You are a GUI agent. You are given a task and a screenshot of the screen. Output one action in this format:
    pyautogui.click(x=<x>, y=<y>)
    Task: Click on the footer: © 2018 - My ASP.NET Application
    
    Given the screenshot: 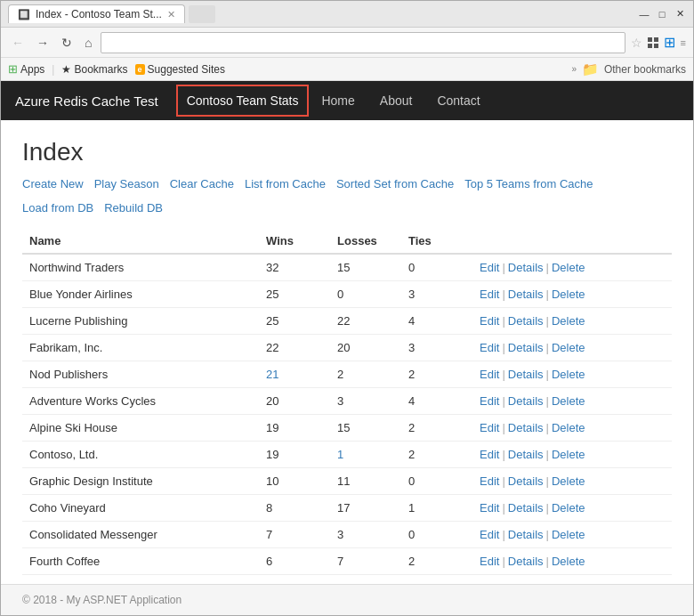 What is the action you would take?
    pyautogui.click(x=347, y=600)
    